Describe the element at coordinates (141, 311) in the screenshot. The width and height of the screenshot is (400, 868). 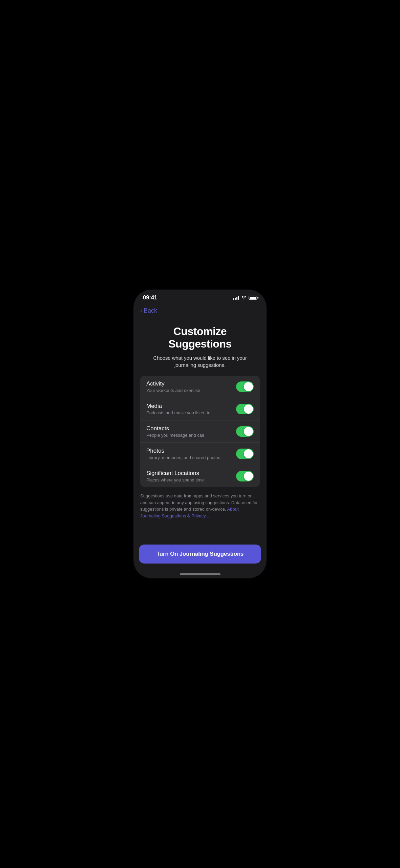
I see `chevron-left-icon: ‹` at that location.